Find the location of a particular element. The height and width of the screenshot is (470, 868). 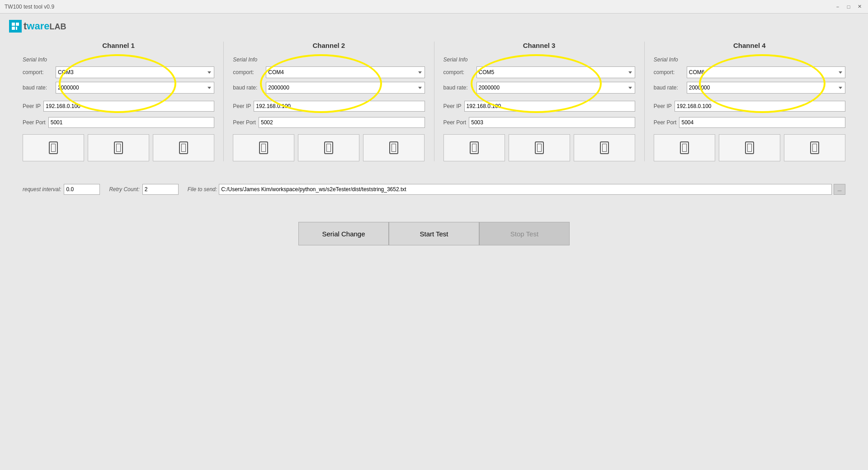

channel-2-baudrate-row: baud rate: 200000096001152001000000 is located at coordinates (329, 88).